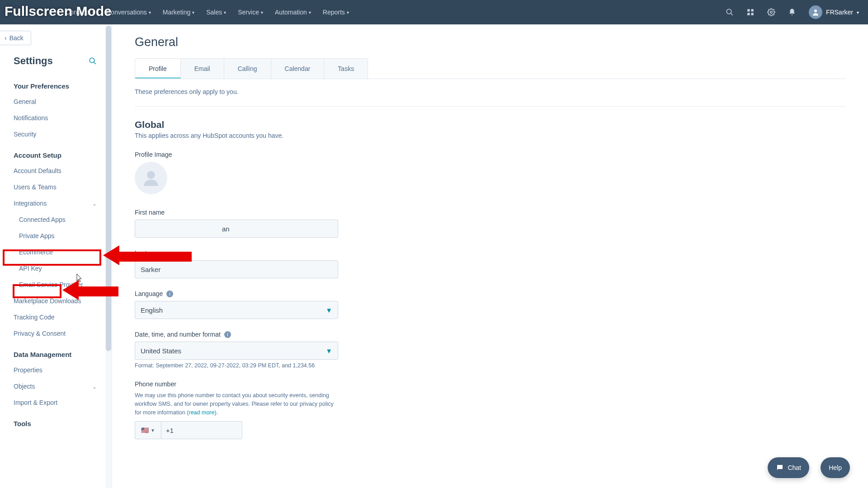  What do you see at coordinates (53, 102) in the screenshot?
I see `sidebar-item-general: General` at bounding box center [53, 102].